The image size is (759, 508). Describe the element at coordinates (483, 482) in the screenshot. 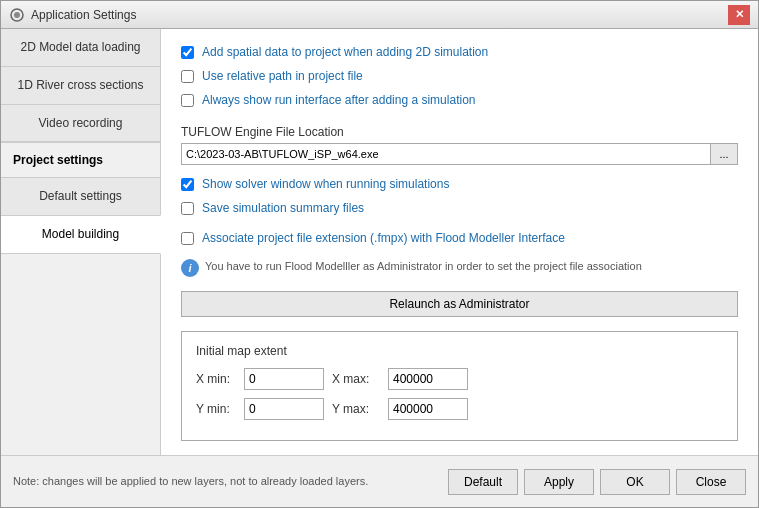

I see `default-button: Default` at that location.